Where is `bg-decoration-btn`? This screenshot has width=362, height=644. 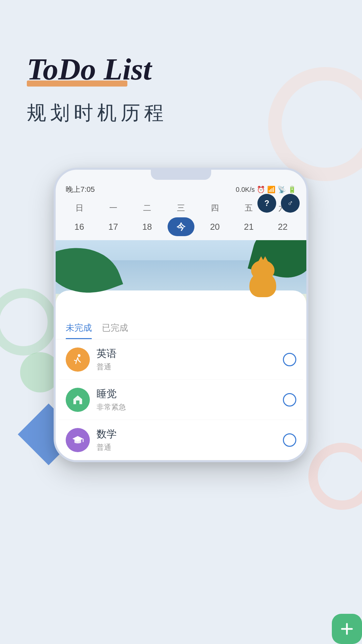
bg-decoration-btn is located at coordinates (347, 629).